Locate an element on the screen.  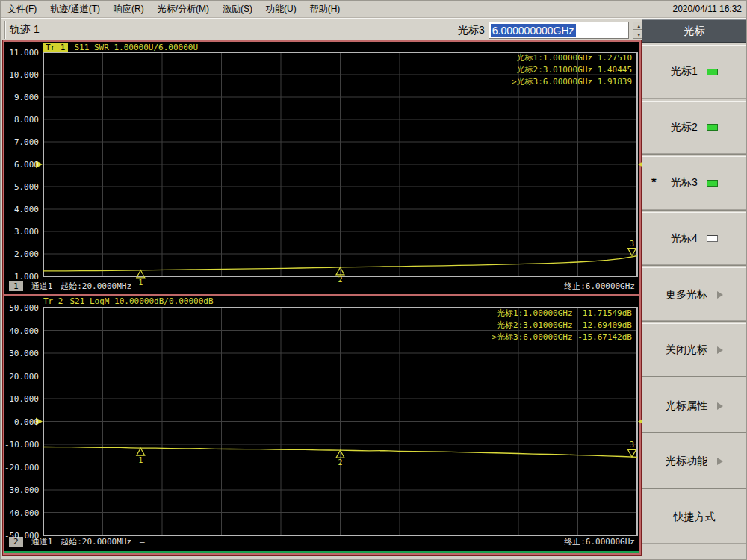
marker-readout-row: 光标2:3.01000GHz -12.69409dB is located at coordinates (560, 326).